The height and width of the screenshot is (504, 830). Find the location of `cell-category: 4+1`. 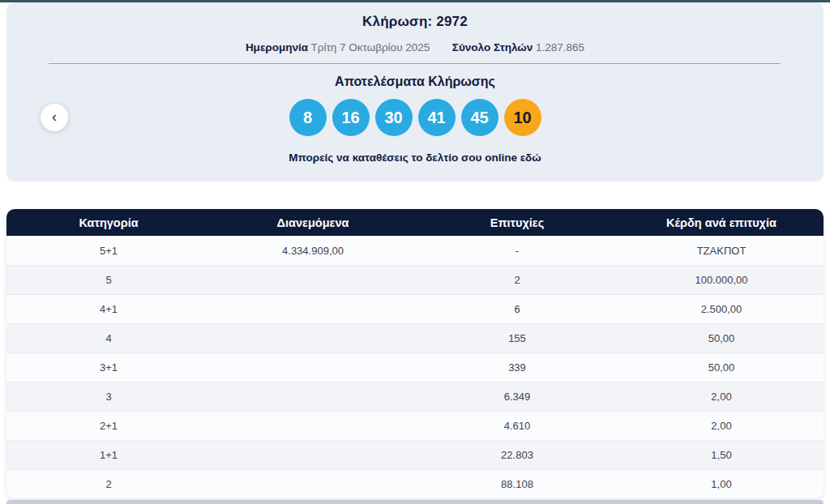

cell-category: 4+1 is located at coordinates (109, 310).